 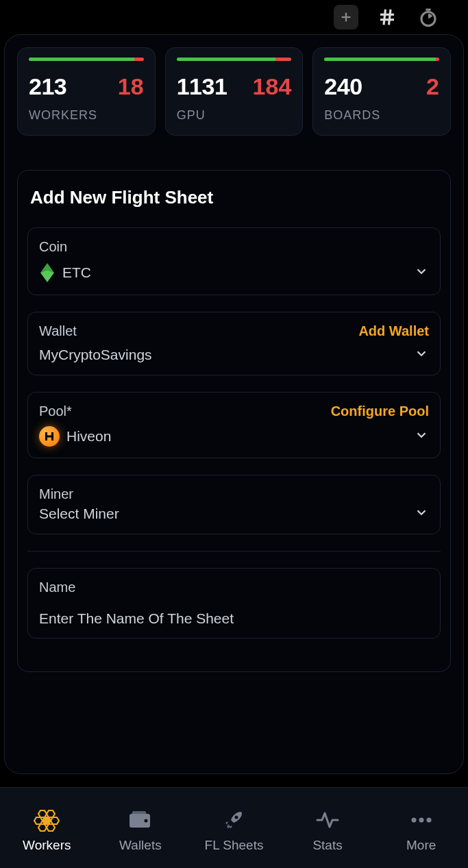 I want to click on nav-label: Stats, so click(x=328, y=845).